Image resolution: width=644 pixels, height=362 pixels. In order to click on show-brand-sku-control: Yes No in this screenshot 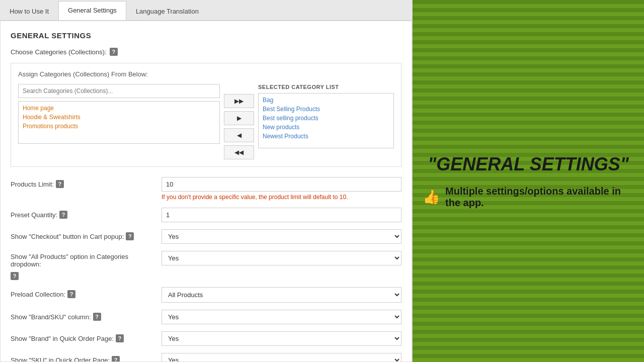, I will do `click(282, 317)`.